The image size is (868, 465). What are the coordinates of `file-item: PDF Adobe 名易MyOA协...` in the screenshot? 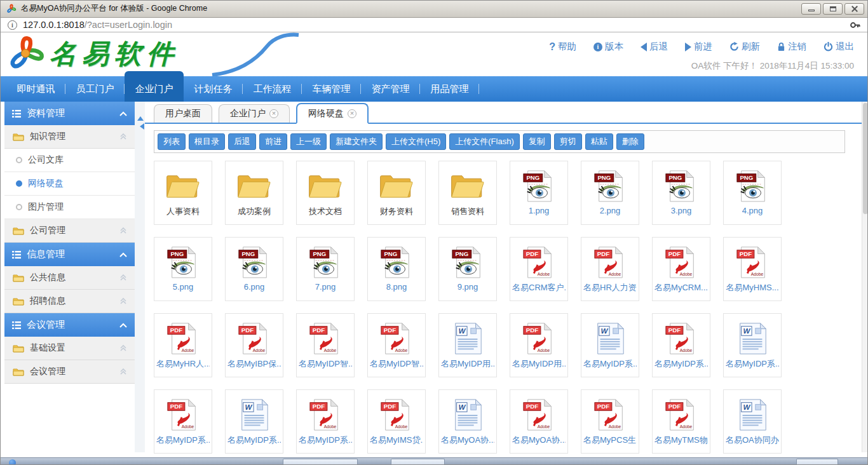 It's located at (539, 422).